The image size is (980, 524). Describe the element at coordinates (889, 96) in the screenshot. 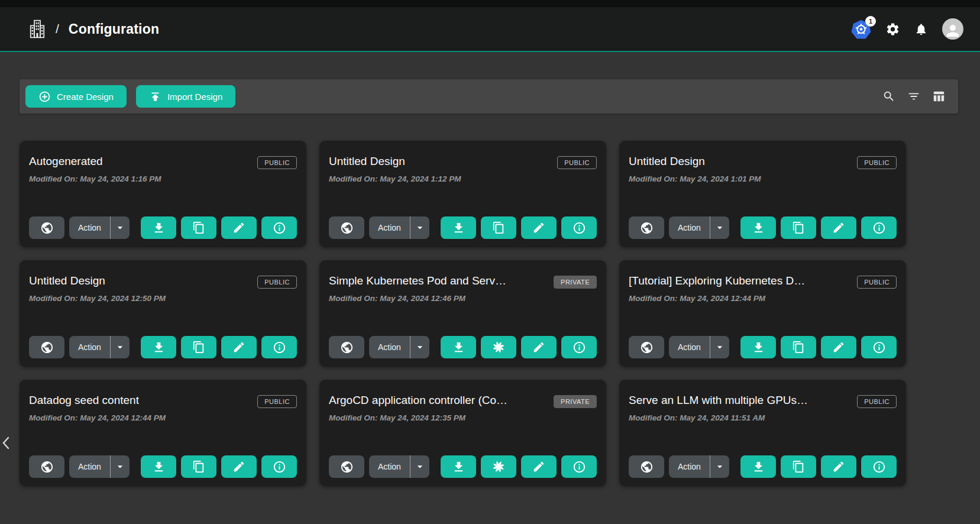

I see `search-icon` at that location.